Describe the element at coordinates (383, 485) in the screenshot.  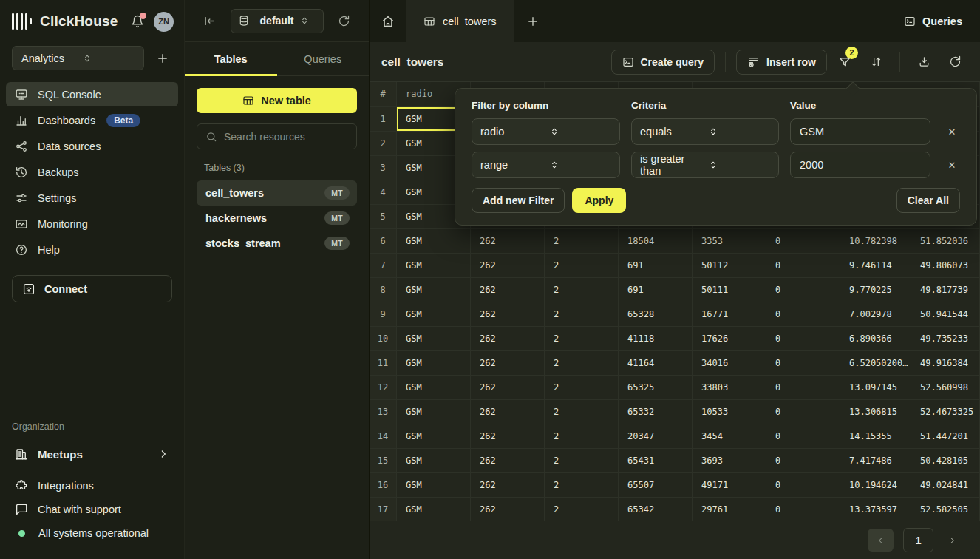
I see `row-number: 16` at that location.